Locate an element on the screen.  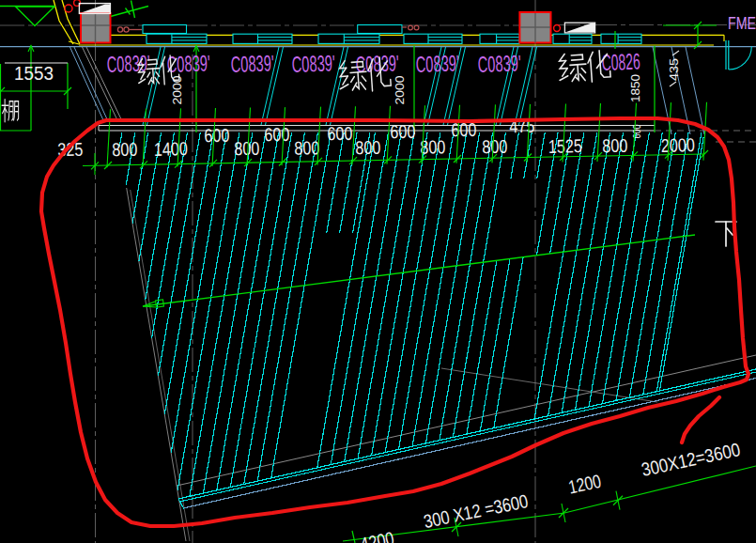
svg-text: FME is located at coordinates (742, 23).